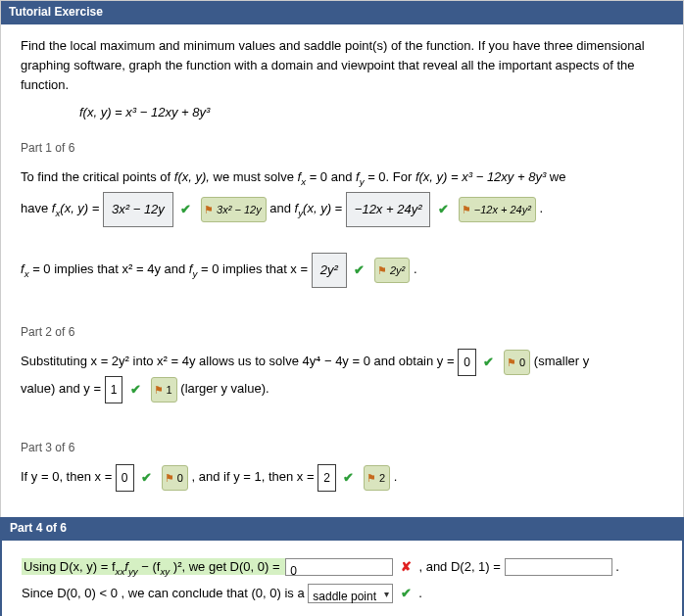 Image resolution: width=684 pixels, height=616 pixels. What do you see at coordinates (192, 176) in the screenshot?
I see `text: f(x, y),` at bounding box center [192, 176].